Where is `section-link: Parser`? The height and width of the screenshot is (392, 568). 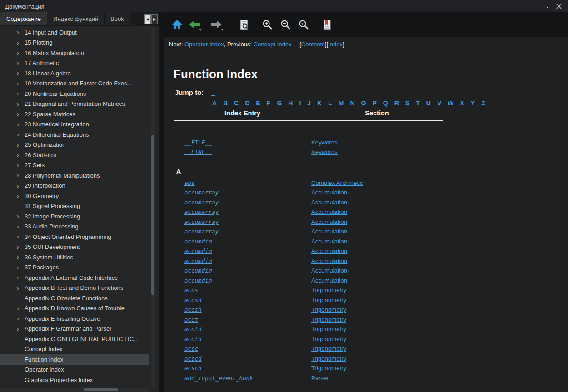
section-link: Parser is located at coordinates (320, 378).